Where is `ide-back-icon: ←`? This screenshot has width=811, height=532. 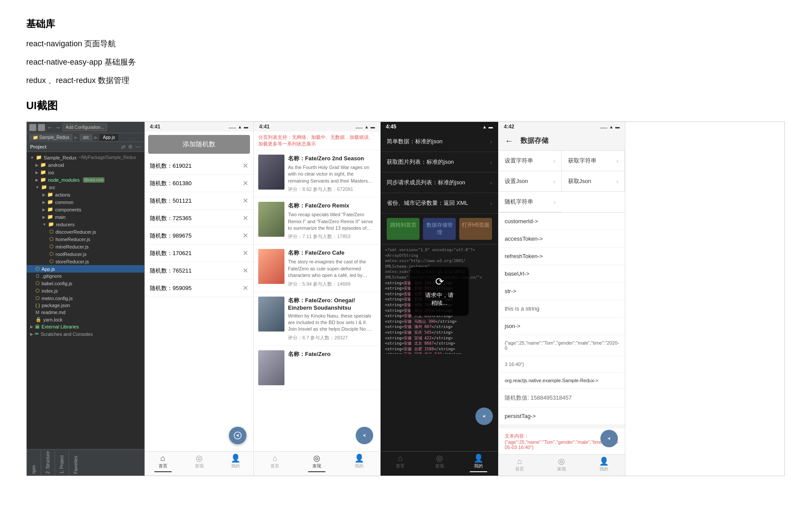 ide-back-icon: ← is located at coordinates (50, 128).